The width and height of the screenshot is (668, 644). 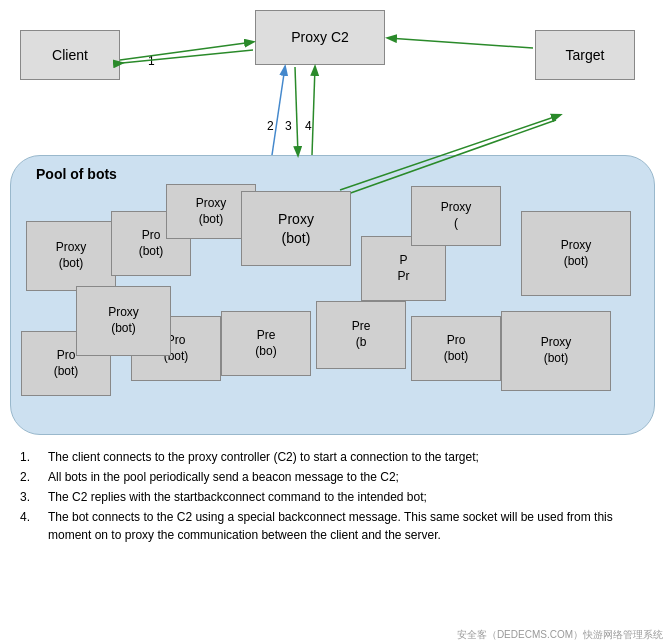 What do you see at coordinates (70, 55) in the screenshot?
I see `client-label: Client` at bounding box center [70, 55].